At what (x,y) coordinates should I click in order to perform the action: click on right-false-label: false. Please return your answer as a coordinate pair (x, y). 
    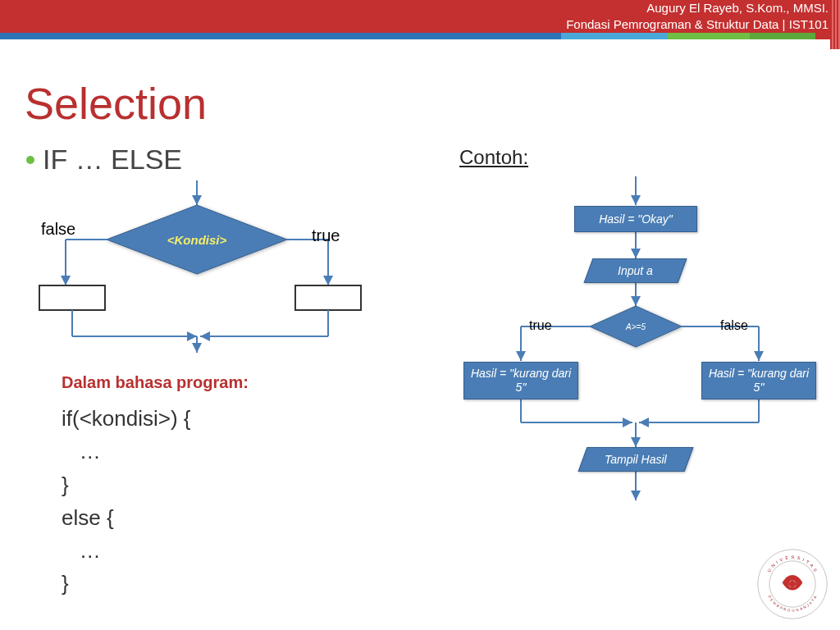
    Looking at the image, I should click on (734, 326).